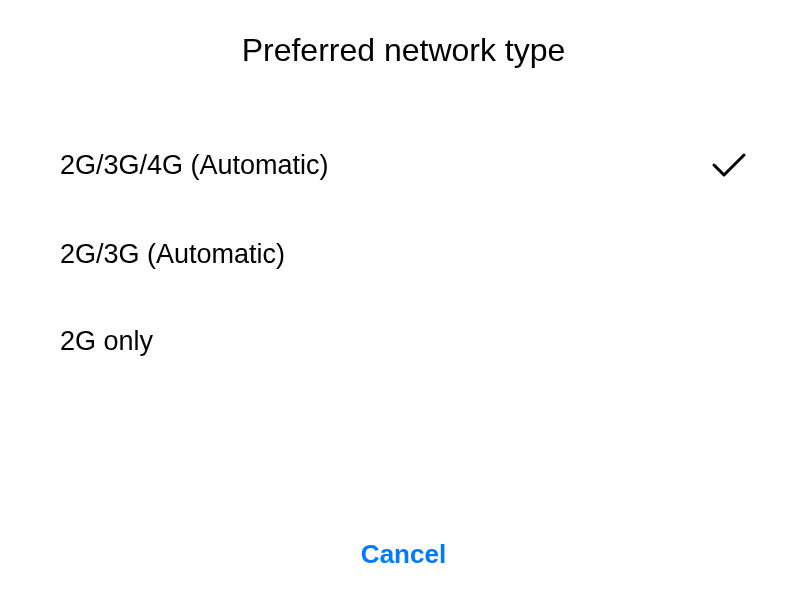 The image size is (807, 600). I want to click on option-label: 2G/3G/4G (Automatic), so click(194, 166).